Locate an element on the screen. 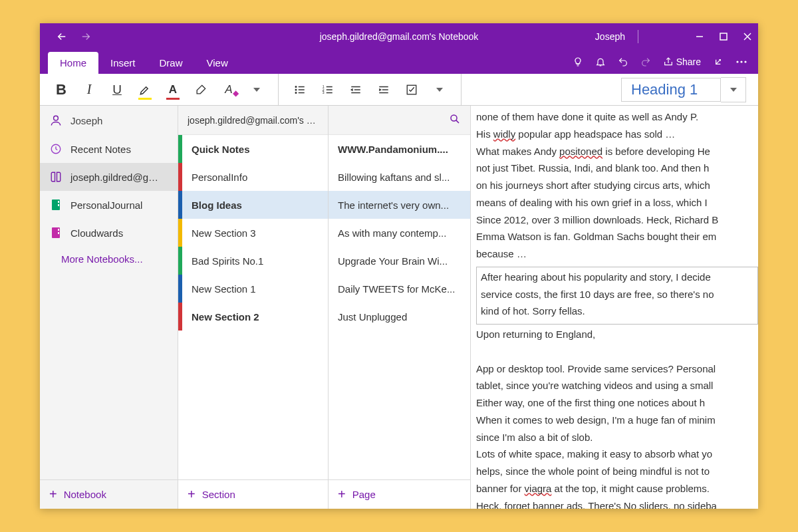  notebook-item: PersonalJournal is located at coordinates (109, 205).